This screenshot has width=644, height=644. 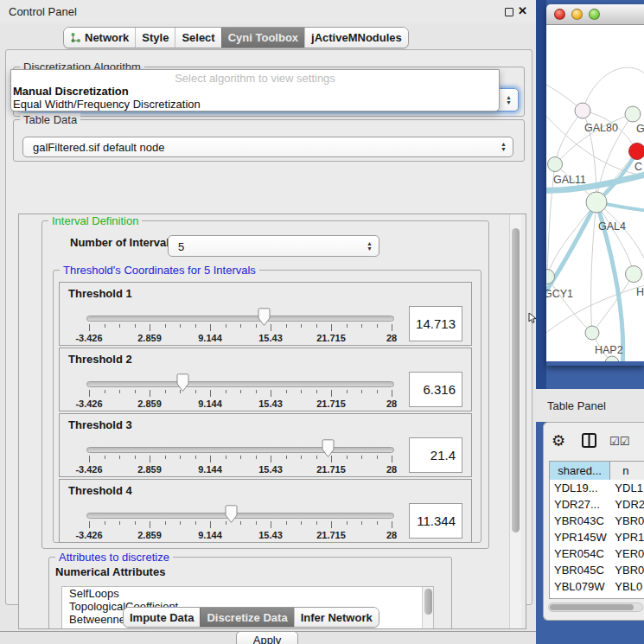 What do you see at coordinates (583, 111) in the screenshot?
I see `network-node-GAL80` at bounding box center [583, 111].